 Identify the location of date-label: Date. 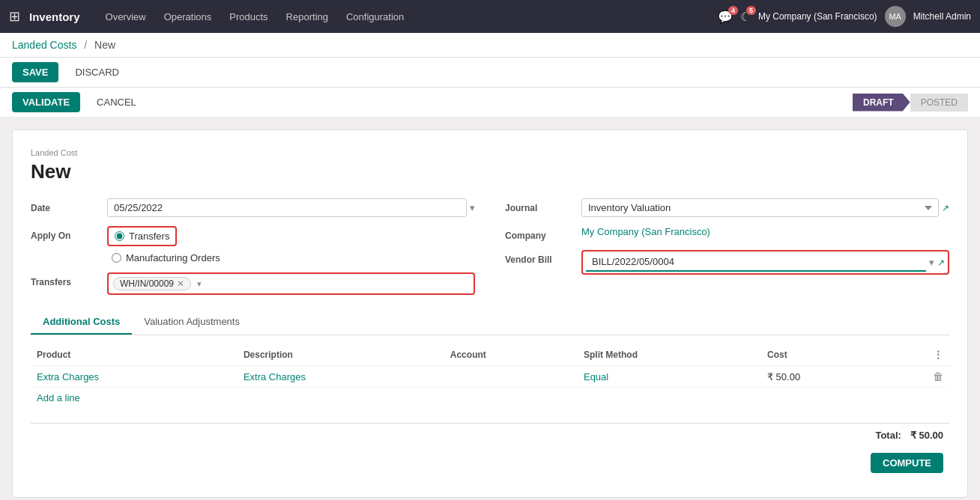
(64, 206).